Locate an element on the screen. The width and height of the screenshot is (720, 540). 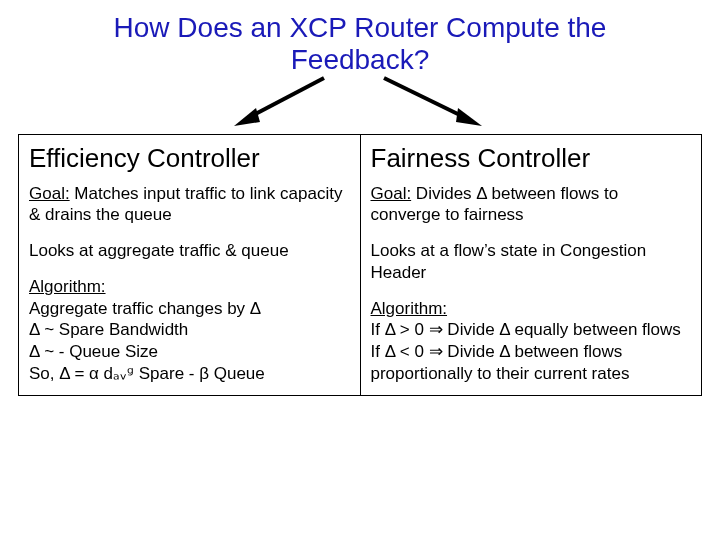
goal-text: Matches input traffic to link capacity &… is located at coordinates (186, 204).